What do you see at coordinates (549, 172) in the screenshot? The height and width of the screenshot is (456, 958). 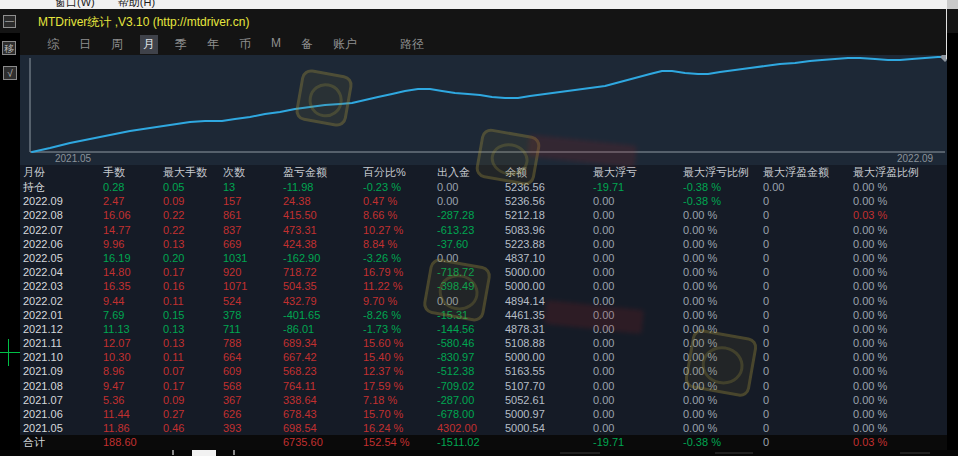 I see `column-header: 余额` at bounding box center [549, 172].